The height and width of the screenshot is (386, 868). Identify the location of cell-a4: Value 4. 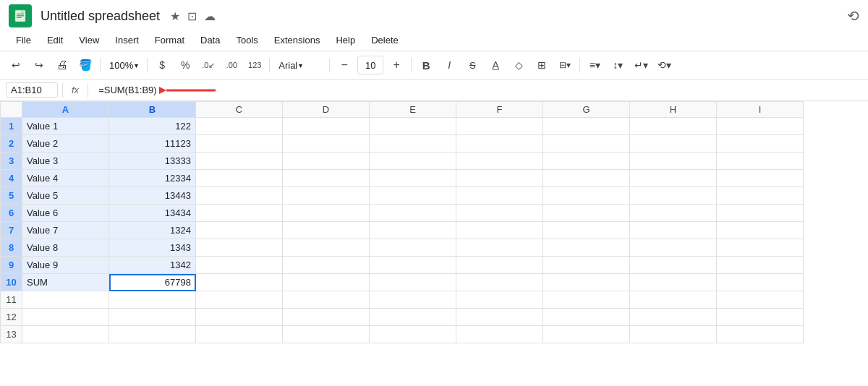
(66, 179).